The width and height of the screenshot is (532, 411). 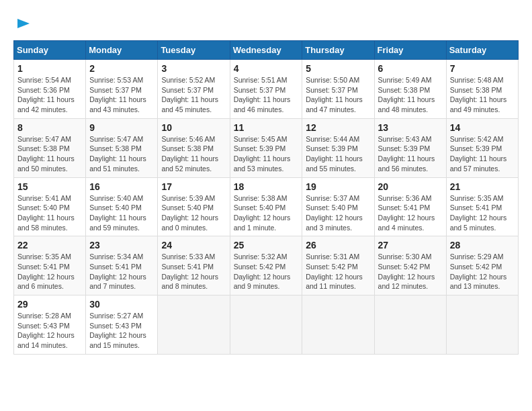 What do you see at coordinates (410, 68) in the screenshot?
I see `day-number: 6` at bounding box center [410, 68].